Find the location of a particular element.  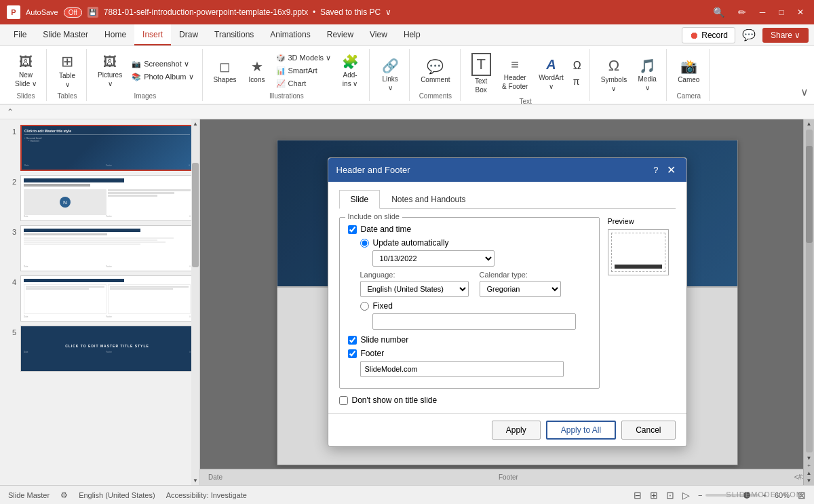

media-group-items: Ω Symbols ∨ 🎵 Media ∨ is located at coordinates (629, 75).